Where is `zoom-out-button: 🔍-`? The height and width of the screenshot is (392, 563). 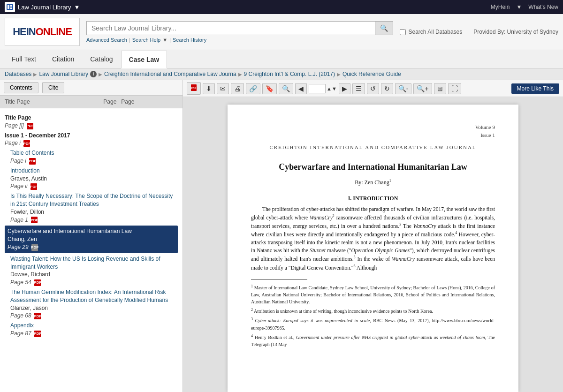
zoom-out-button: 🔍- is located at coordinates (403, 89).